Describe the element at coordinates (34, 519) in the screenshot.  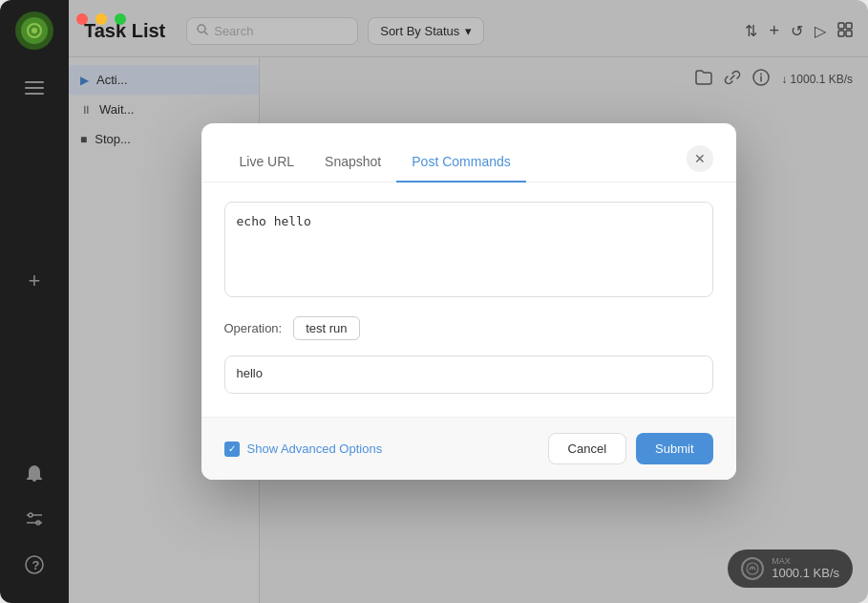
I see `sidebar-filter-icon` at that location.